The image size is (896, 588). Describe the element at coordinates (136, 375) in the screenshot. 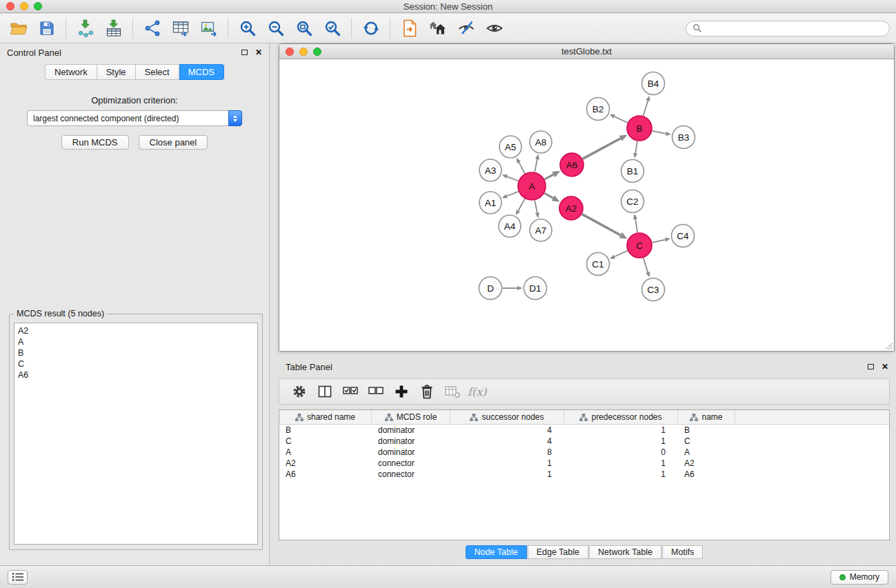

I see `mcds-result-item: A6` at that location.